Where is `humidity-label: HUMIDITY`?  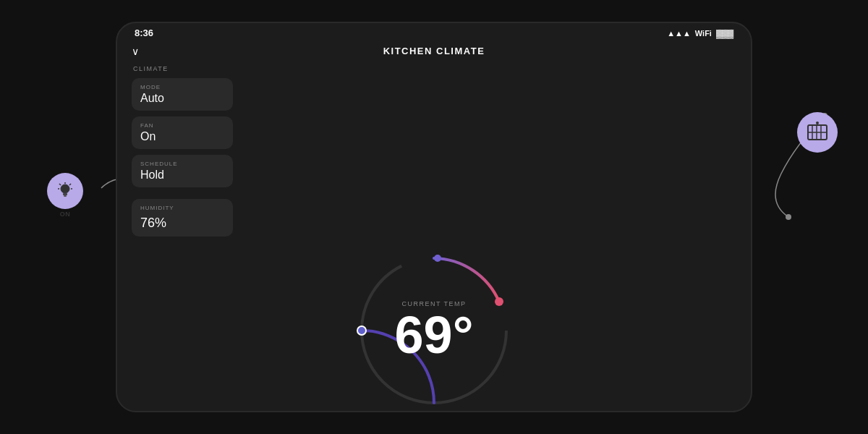 humidity-label: HUMIDITY is located at coordinates (182, 208).